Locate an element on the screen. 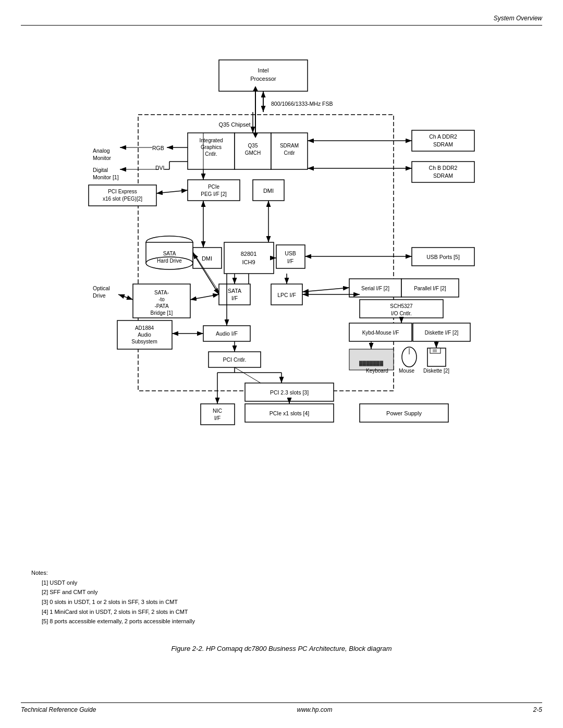  svg-text: Power Supply is located at coordinates (404, 413).